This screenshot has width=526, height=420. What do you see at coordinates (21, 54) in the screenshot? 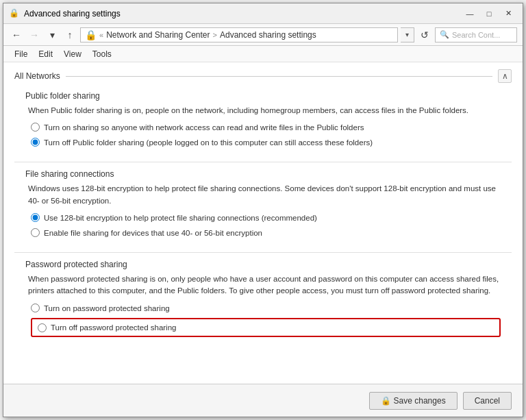
I see `menu-file: File` at bounding box center [21, 54].